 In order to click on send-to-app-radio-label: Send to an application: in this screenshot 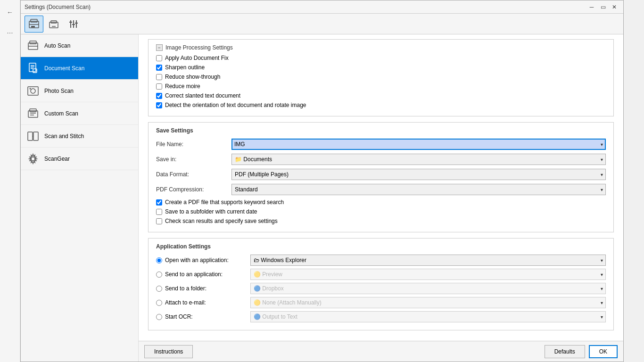, I will do `click(203, 274)`.